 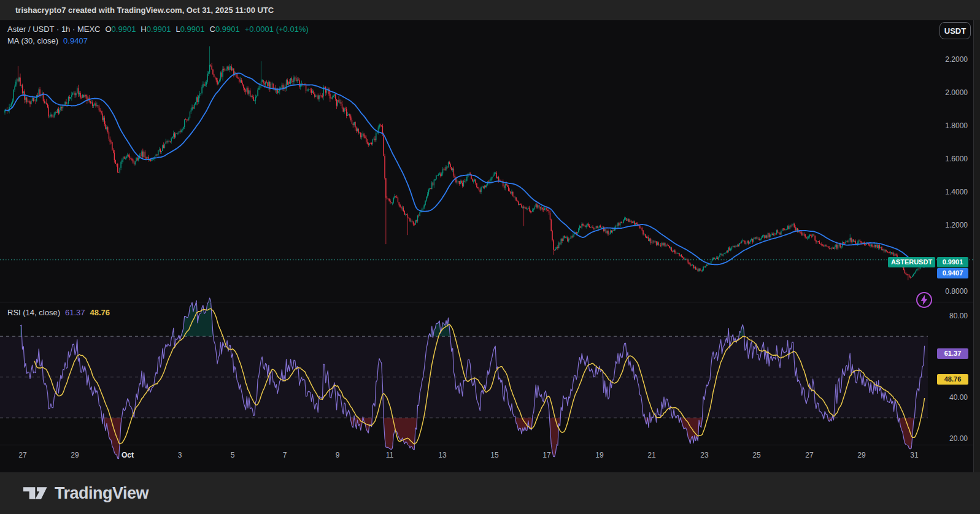 I want to click on ohlc-open: O0.9901, so click(x=120, y=29).